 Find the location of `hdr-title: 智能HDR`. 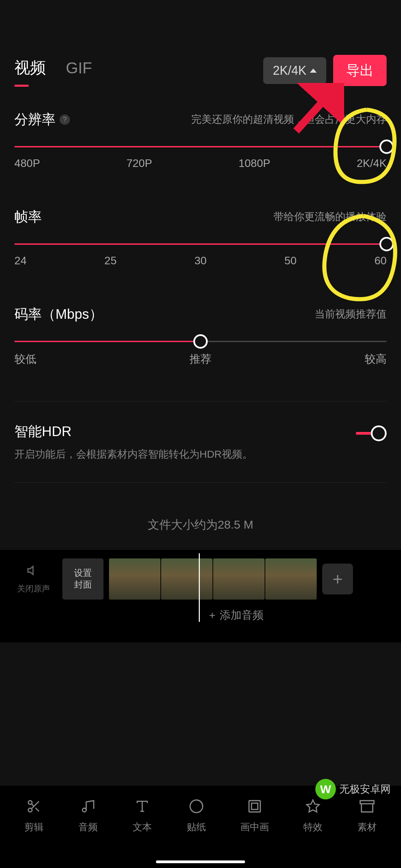

hdr-title: 智能HDR is located at coordinates (185, 431).